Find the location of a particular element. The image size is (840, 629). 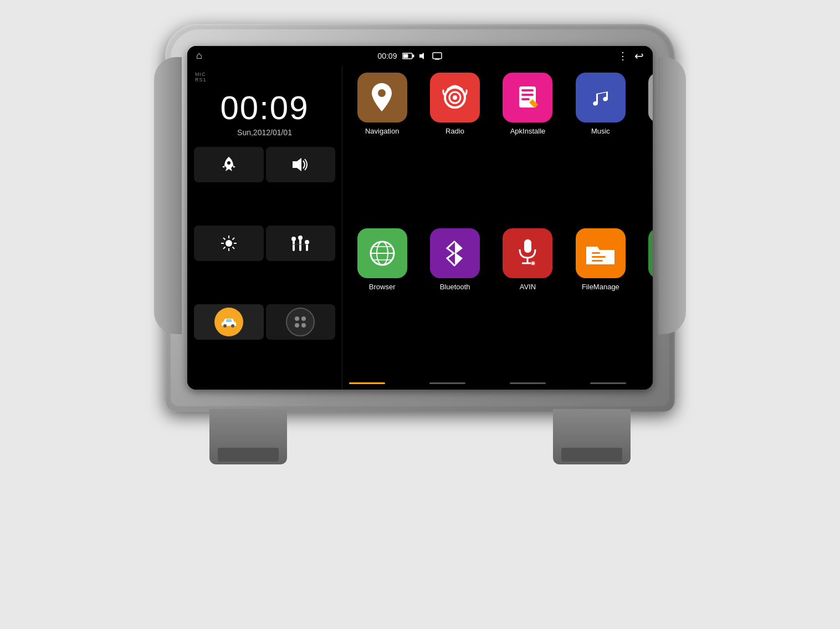

app-radio: Radio is located at coordinates (454, 147).